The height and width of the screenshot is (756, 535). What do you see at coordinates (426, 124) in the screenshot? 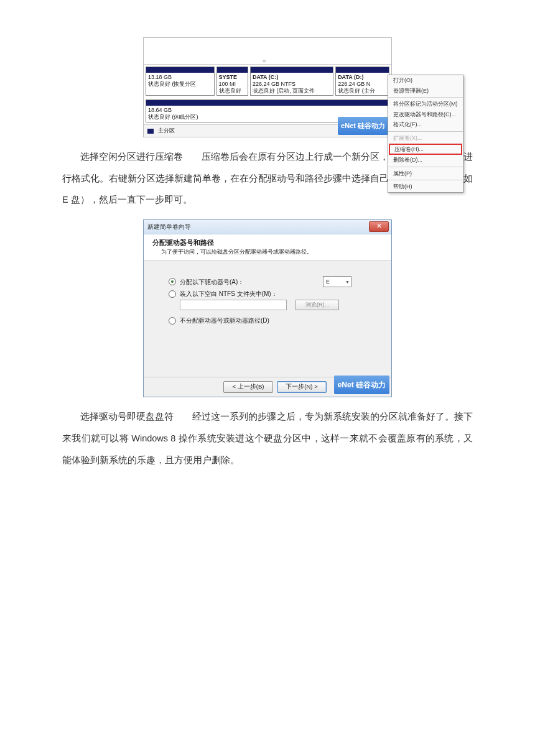
I see `menu-item: 格式化(F)...` at bounding box center [426, 124].